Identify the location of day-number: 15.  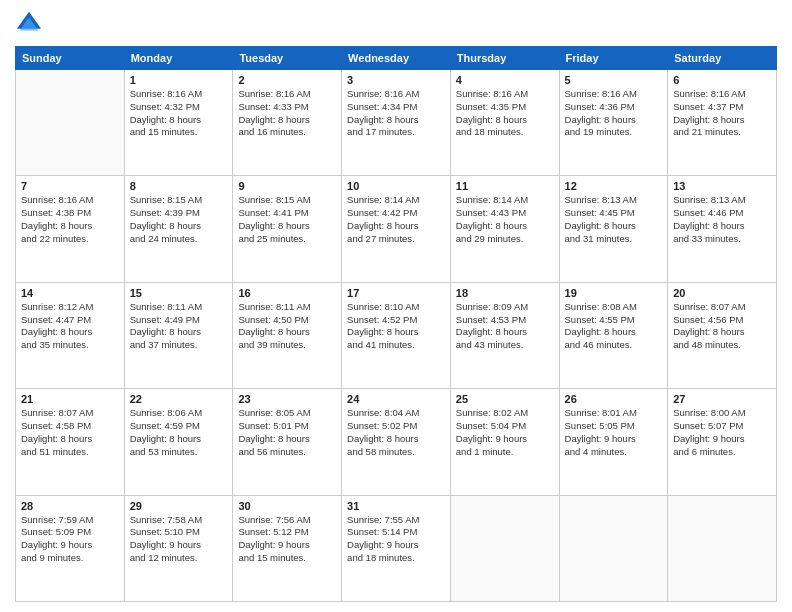
(179, 293).